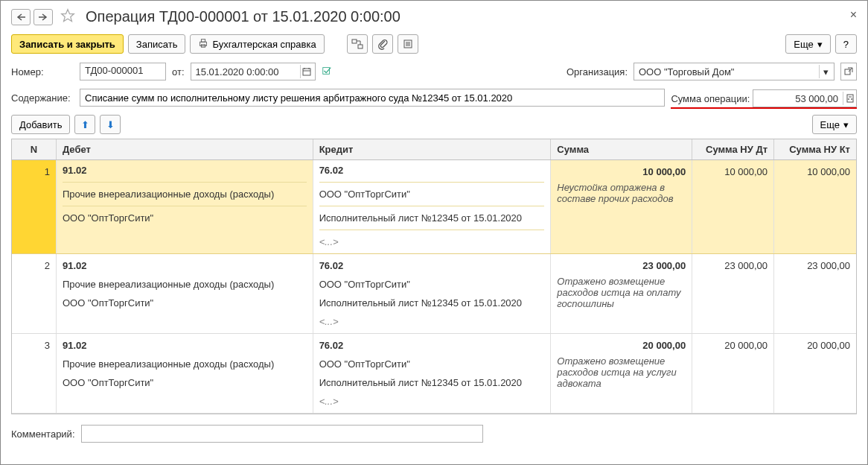  What do you see at coordinates (34, 149) in the screenshot?
I see `col-n: N` at bounding box center [34, 149].